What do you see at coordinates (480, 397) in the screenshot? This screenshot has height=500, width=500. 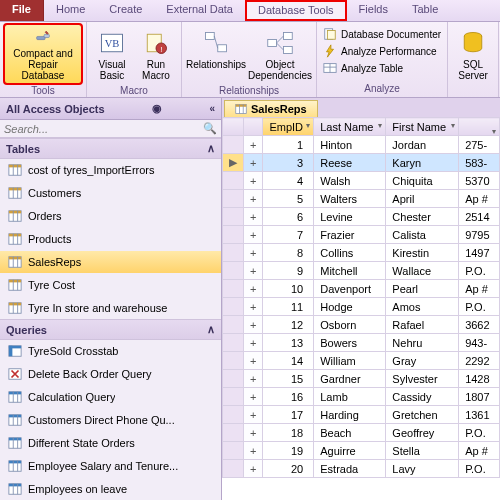 I see `cell-extra: 1807` at bounding box center [480, 397].